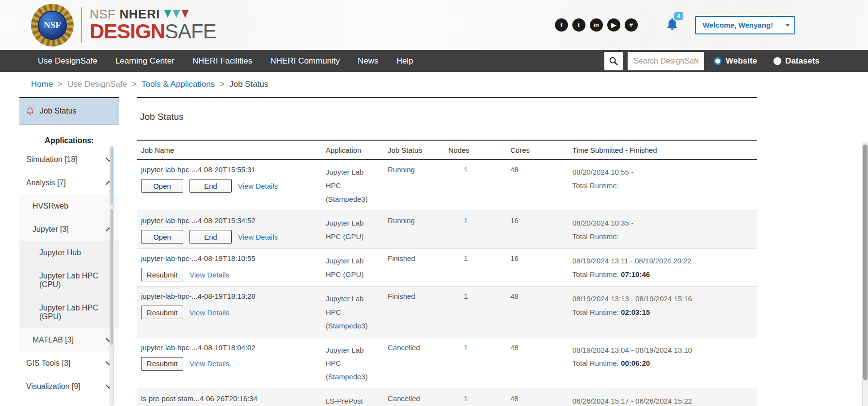  Describe the element at coordinates (69, 340) in the screenshot. I see `sidebar-item-matlab: MATLAB [3]` at that location.